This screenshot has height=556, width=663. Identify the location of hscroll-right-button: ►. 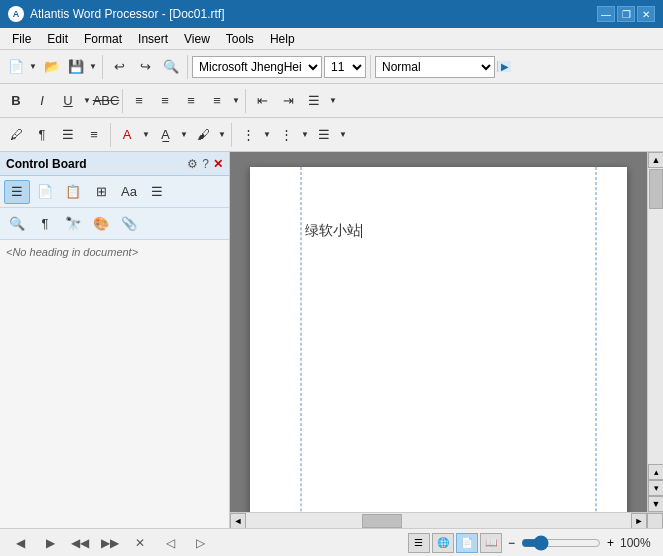
(639, 521).